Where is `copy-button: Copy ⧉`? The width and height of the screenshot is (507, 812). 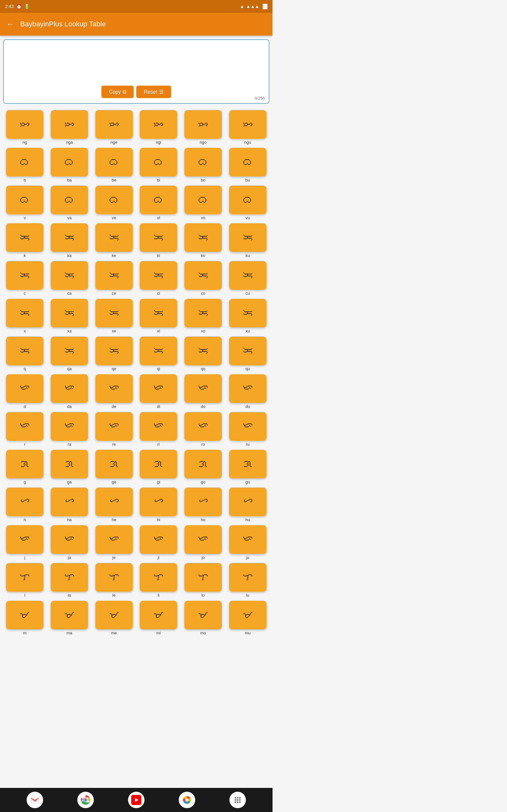
copy-button: Copy ⧉ is located at coordinates (117, 92).